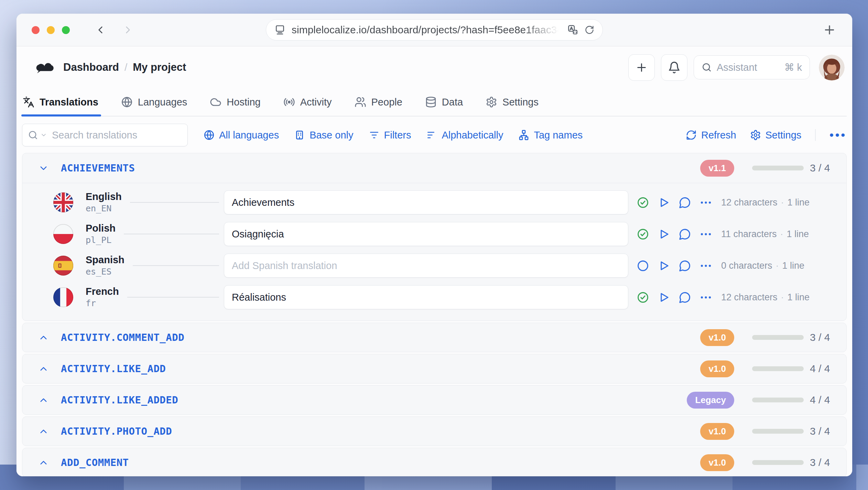 The image size is (868, 490). Describe the element at coordinates (434, 431) in the screenshot. I see `key-row-activity-photo-add: ACTIVITY.PHOTO_ADDv1.03 / 4` at that location.